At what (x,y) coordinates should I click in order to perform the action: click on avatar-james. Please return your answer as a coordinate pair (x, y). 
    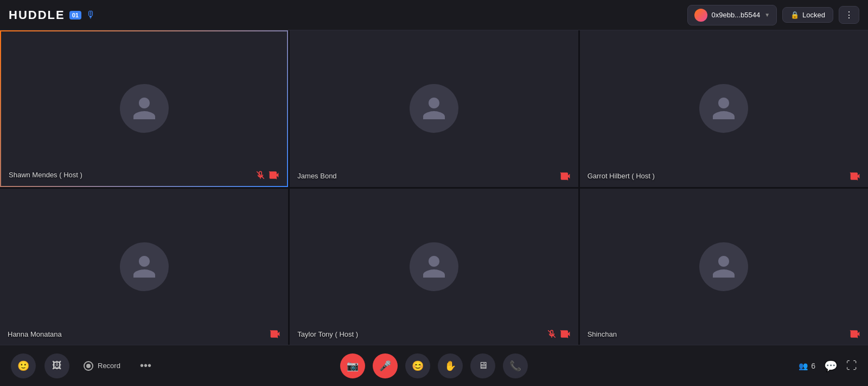
    Looking at the image, I should click on (434, 108).